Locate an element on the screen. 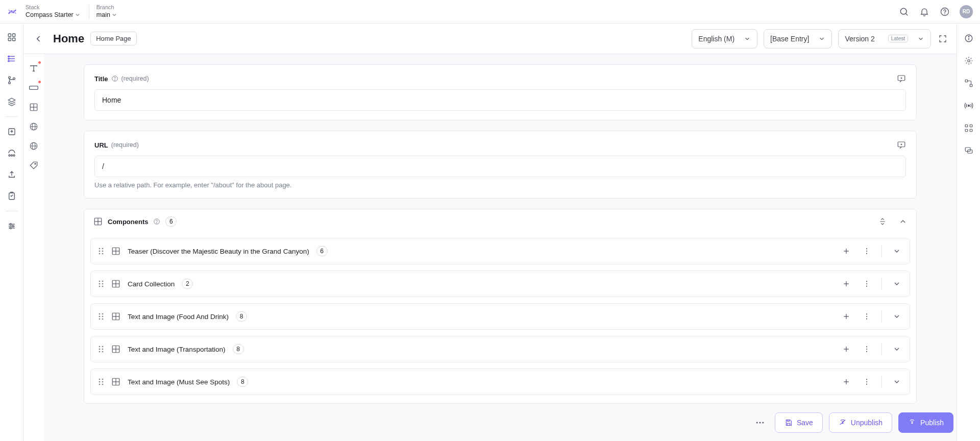 Image resolution: width=980 pixels, height=441 pixels. component-row: Text and Image (Must See Spots)8 is located at coordinates (500, 382).